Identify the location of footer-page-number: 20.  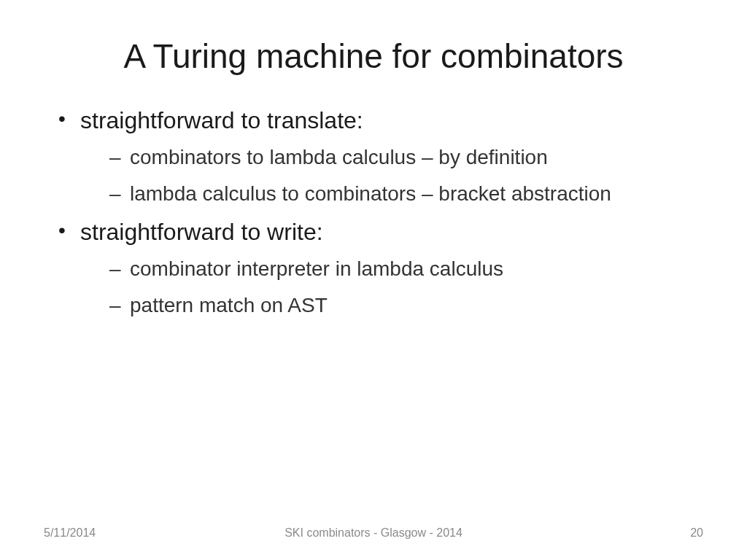
(697, 533).